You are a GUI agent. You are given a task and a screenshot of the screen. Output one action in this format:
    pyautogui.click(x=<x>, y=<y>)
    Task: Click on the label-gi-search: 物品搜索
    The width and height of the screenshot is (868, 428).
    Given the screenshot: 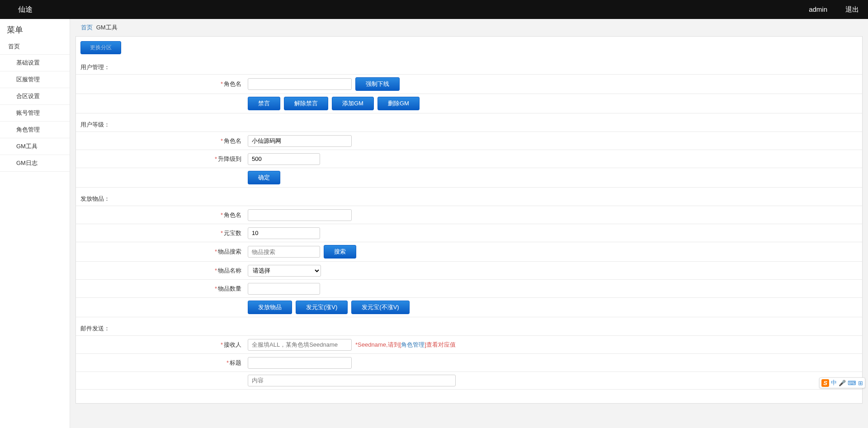 What is the action you would take?
    pyautogui.click(x=230, y=251)
    